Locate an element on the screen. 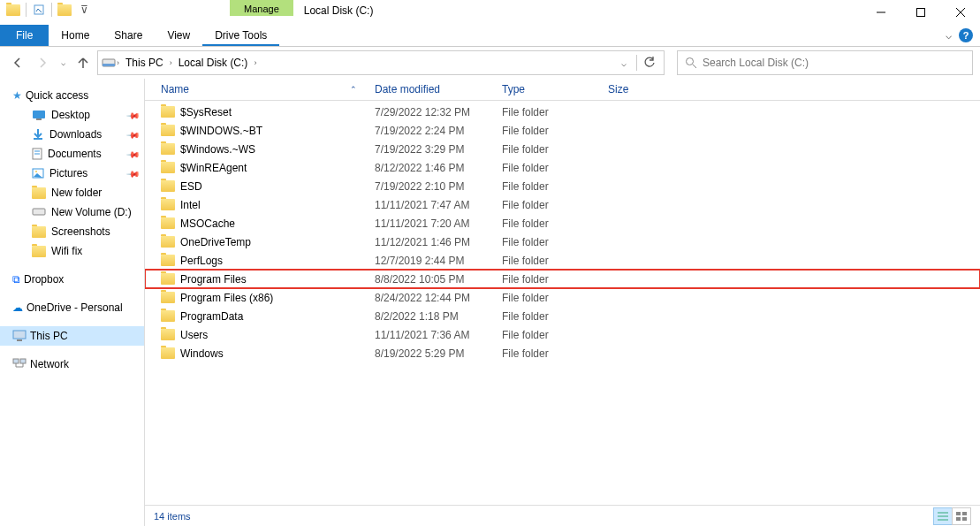  sidebar-onedrive: ☁OneDrive - Personal is located at coordinates (72, 308).